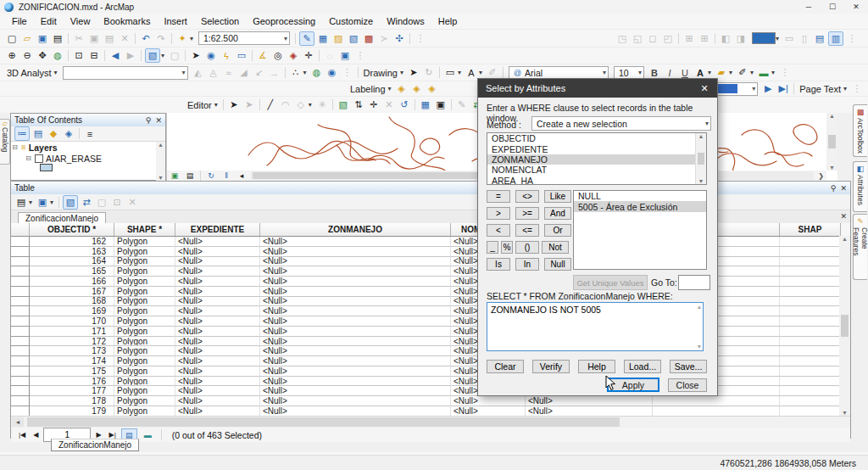  What do you see at coordinates (79, 39) in the screenshot?
I see `cut-icon: ✂` at bounding box center [79, 39].